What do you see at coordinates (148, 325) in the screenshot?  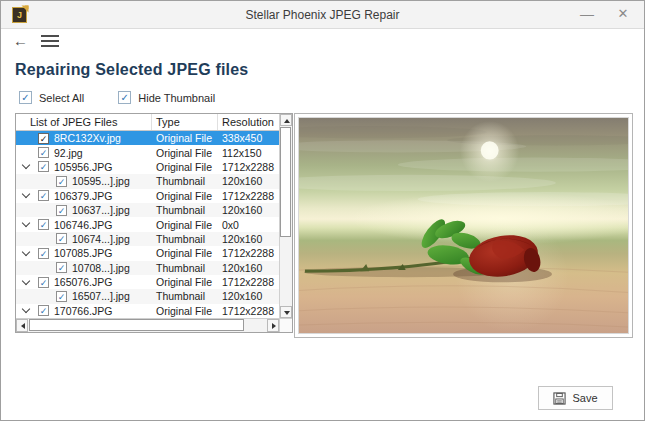 I see `horizontal-scrollbar` at bounding box center [148, 325].